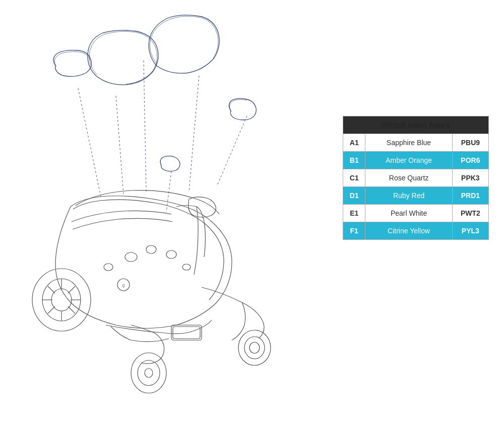  Describe the element at coordinates (123, 286) in the screenshot. I see `svg-text: Q` at that location.